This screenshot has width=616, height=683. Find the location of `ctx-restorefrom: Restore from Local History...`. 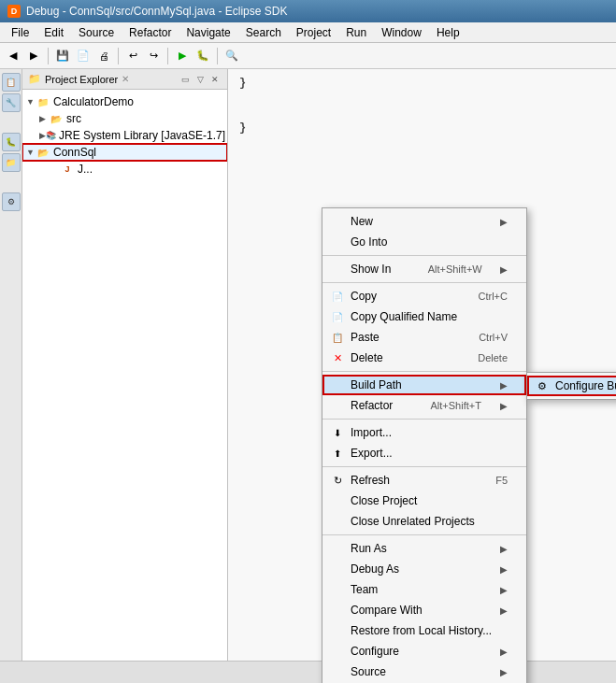

ctx-restorefrom: Restore from Local History... is located at coordinates (424, 631).